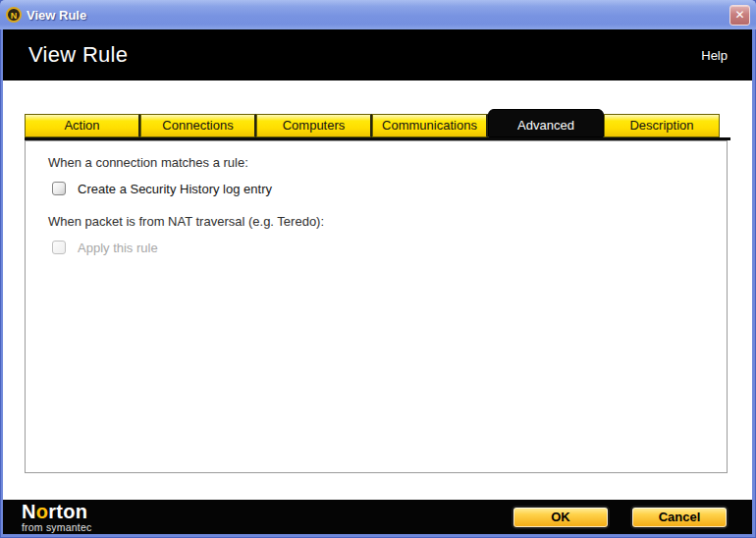 This screenshot has height=538, width=756. I want to click on nat-traversal-label: When packet is from NAT traversal (e.g. …, so click(387, 222).